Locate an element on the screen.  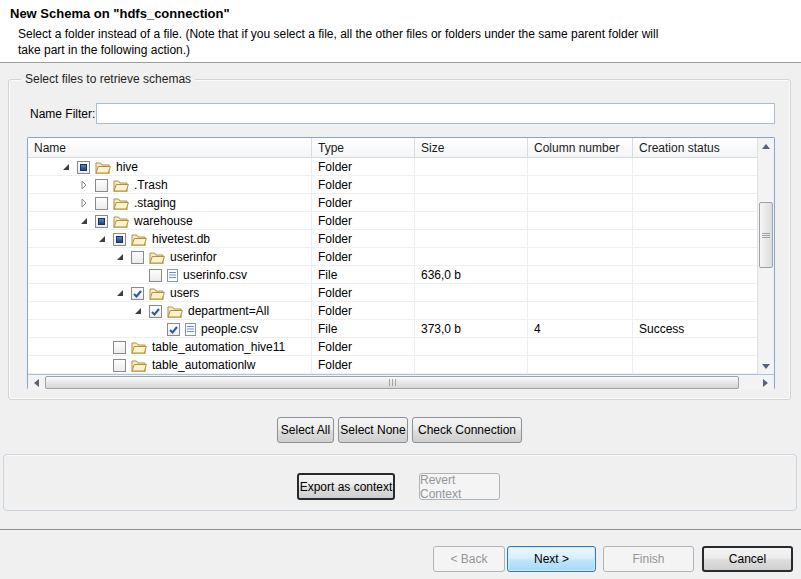
check-connection-button: Check Connection is located at coordinates (467, 430).